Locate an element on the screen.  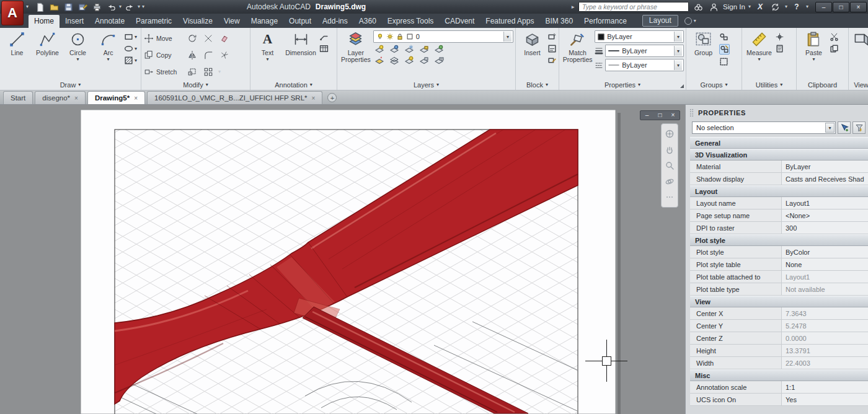
tab-annotate: Annotate is located at coordinates (110, 21).